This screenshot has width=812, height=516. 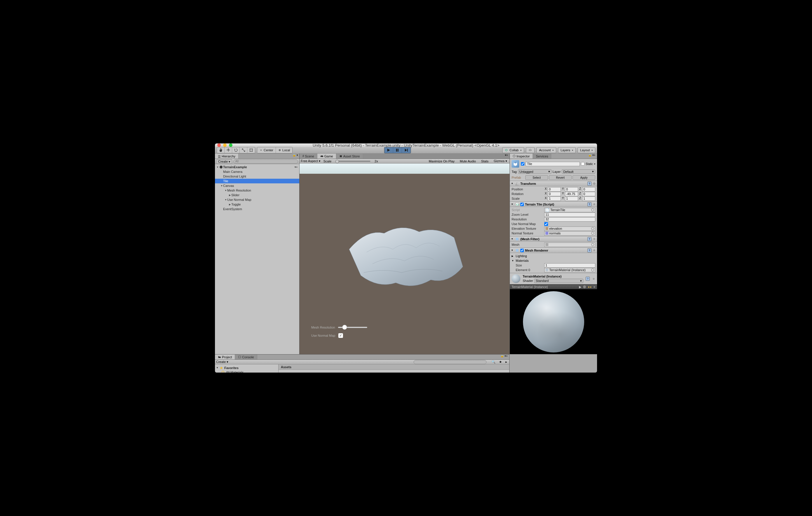 What do you see at coordinates (513, 256) in the screenshot?
I see `lighting-foldout: ▶` at bounding box center [513, 256].